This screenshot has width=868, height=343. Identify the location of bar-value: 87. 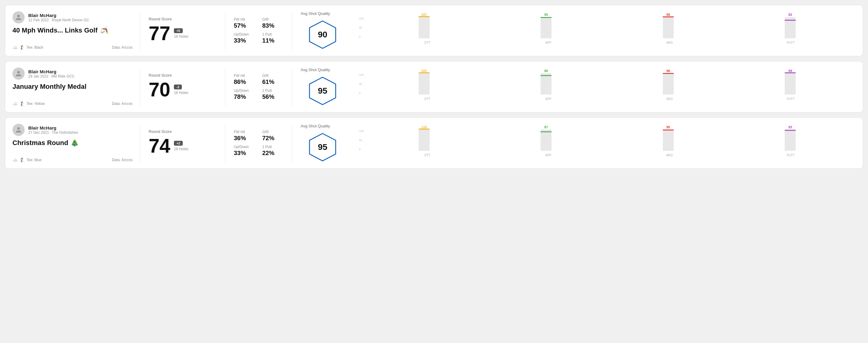
(546, 127).